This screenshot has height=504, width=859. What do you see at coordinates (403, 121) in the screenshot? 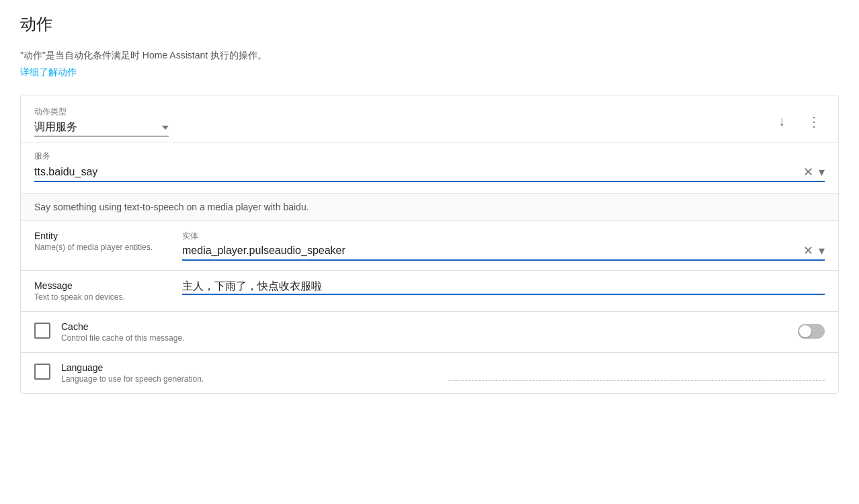
I see `action-type-section: 动作类型 调用服务` at bounding box center [403, 121].